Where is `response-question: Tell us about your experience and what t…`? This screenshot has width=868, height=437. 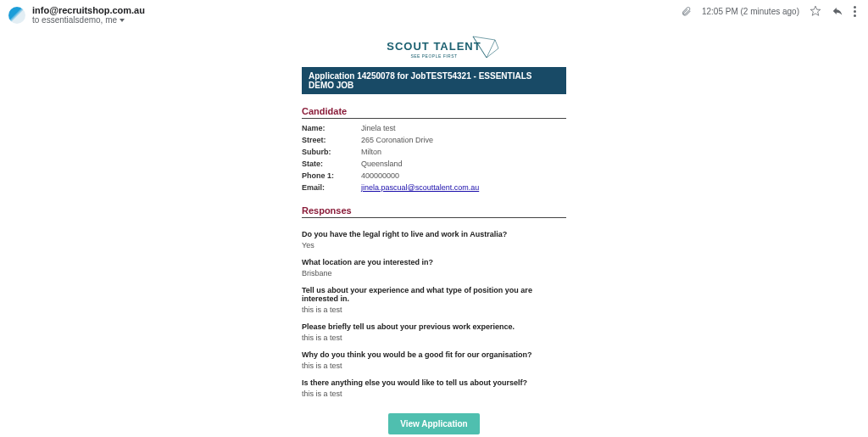 response-question: Tell us about your experience and what t… is located at coordinates (434, 290).